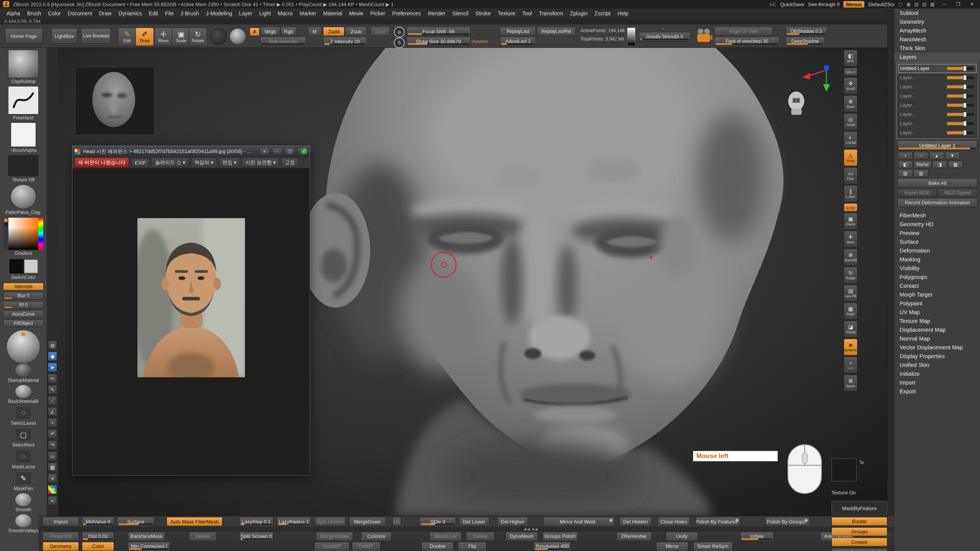 Image resolution: width=980 pixels, height=551 pixels. Describe the element at coordinates (506, 13) in the screenshot. I see `menu-item: Texture` at that location.